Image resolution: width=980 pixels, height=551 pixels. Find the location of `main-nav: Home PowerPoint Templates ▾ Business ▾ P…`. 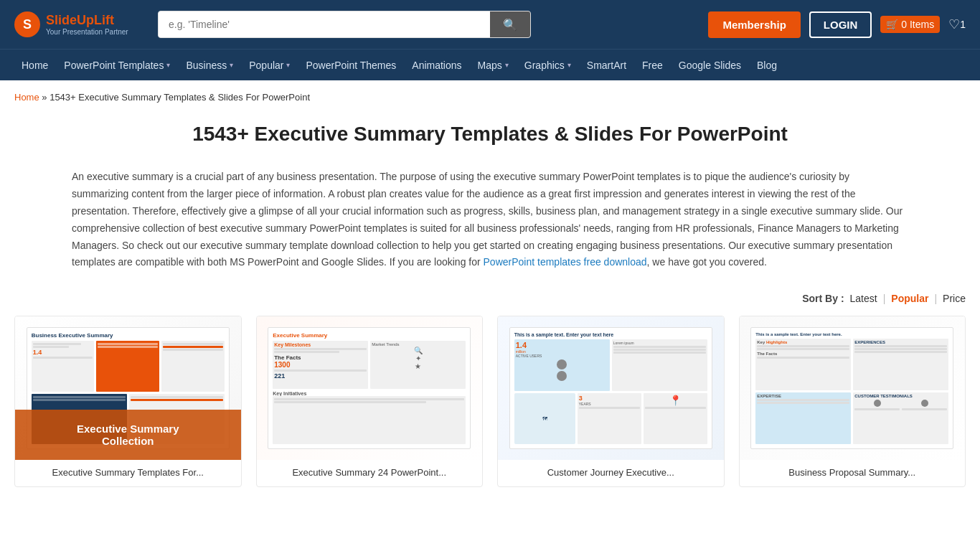

main-nav: Home PowerPoint Templates ▾ Business ▾ P… is located at coordinates (490, 65).